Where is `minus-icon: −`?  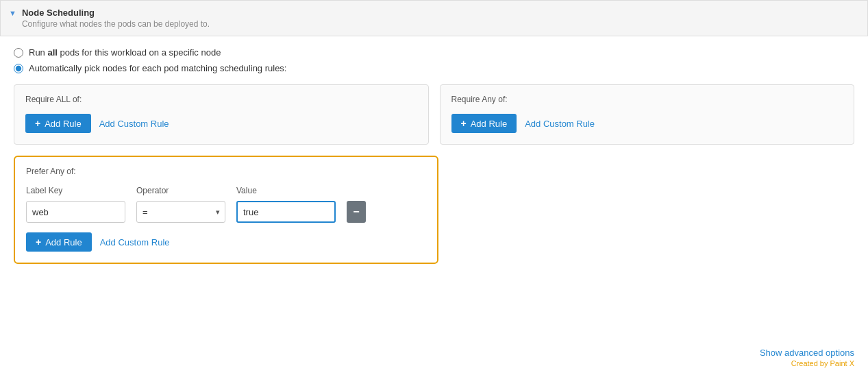 minus-icon: − is located at coordinates (356, 212).